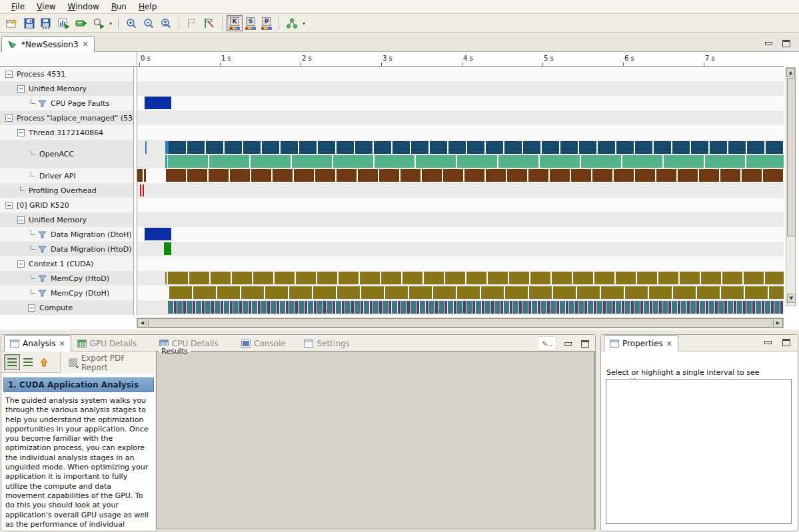 This screenshot has height=532, width=799. What do you see at coordinates (131, 23) in the screenshot?
I see `zoom-in-icon` at bounding box center [131, 23].